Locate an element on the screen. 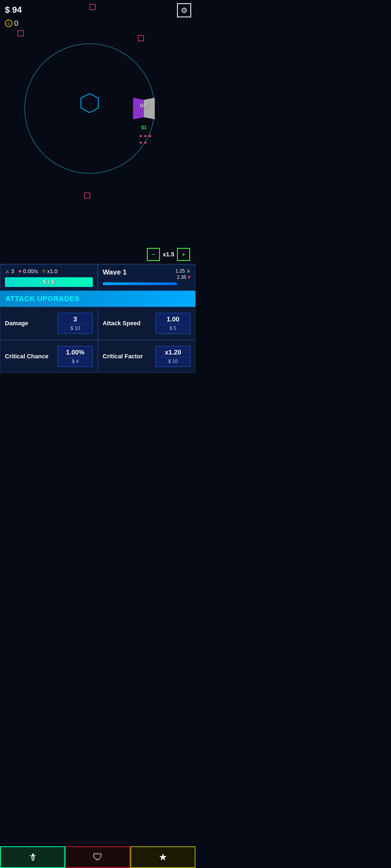  settings-button: ⚙ is located at coordinates (184, 10).